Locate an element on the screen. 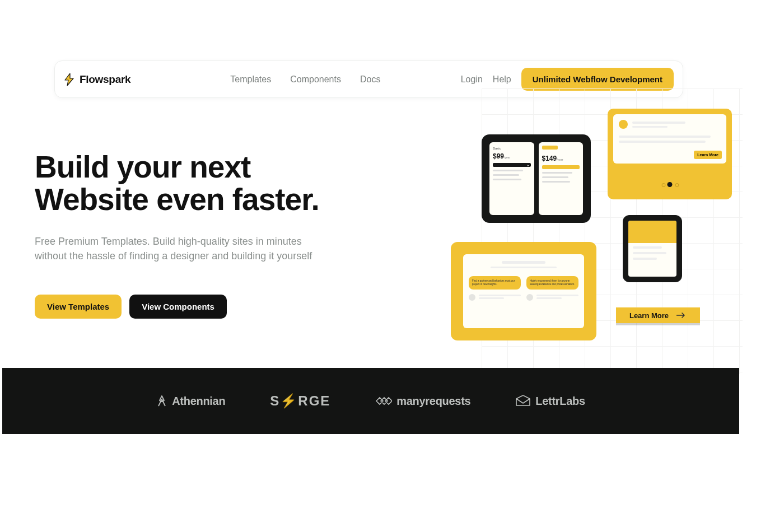 This screenshot has width=784, height=532. hero-heading: Build your next Website even faster. is located at coordinates (214, 184).